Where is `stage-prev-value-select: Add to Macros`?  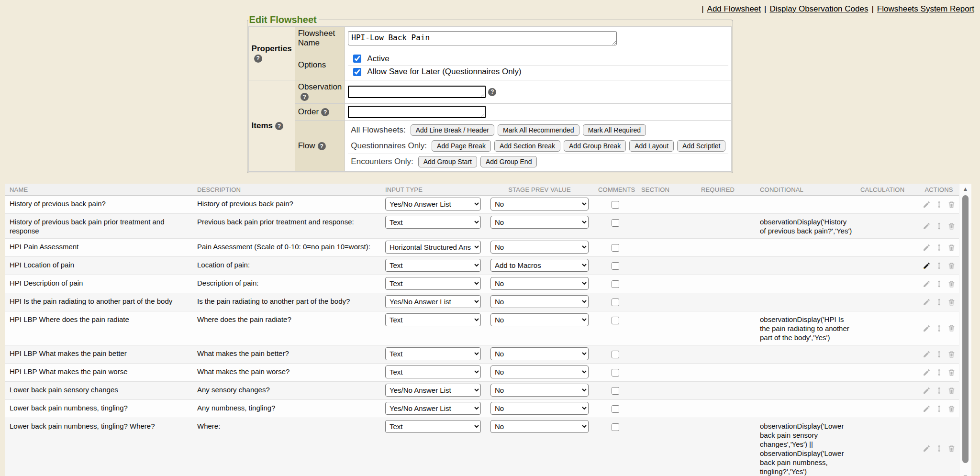
stage-prev-value-select: Add to Macros is located at coordinates (540, 265).